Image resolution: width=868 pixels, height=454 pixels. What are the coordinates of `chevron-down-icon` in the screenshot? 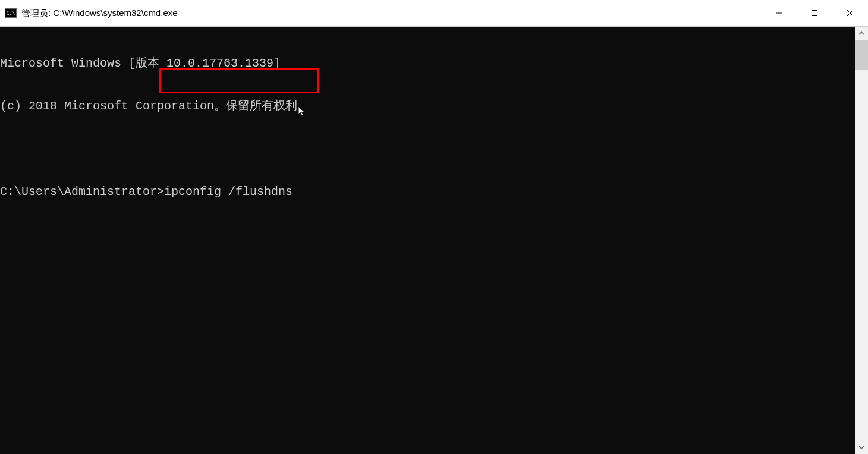 It's located at (861, 447).